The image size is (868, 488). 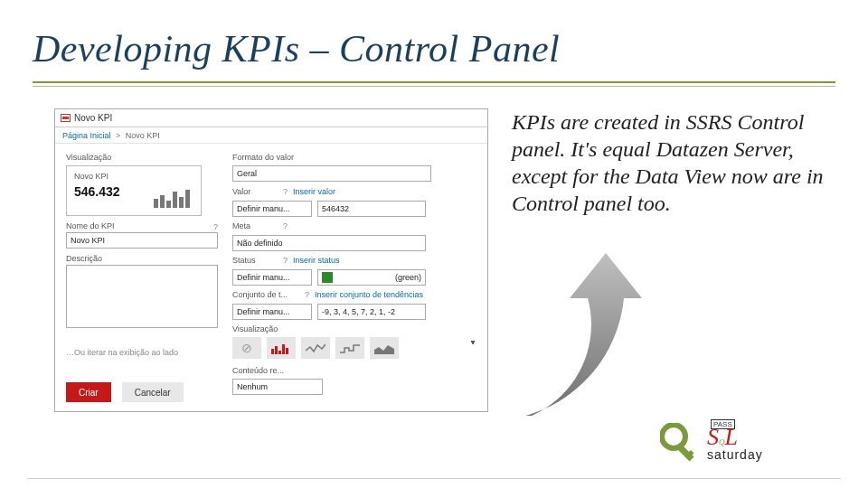 I want to click on description-textarea, so click(x=142, y=296).